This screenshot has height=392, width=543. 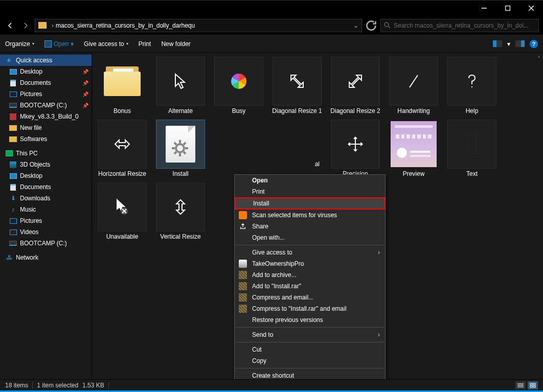 I want to click on ctx-addarchive: Add to archive..., so click(x=310, y=275).